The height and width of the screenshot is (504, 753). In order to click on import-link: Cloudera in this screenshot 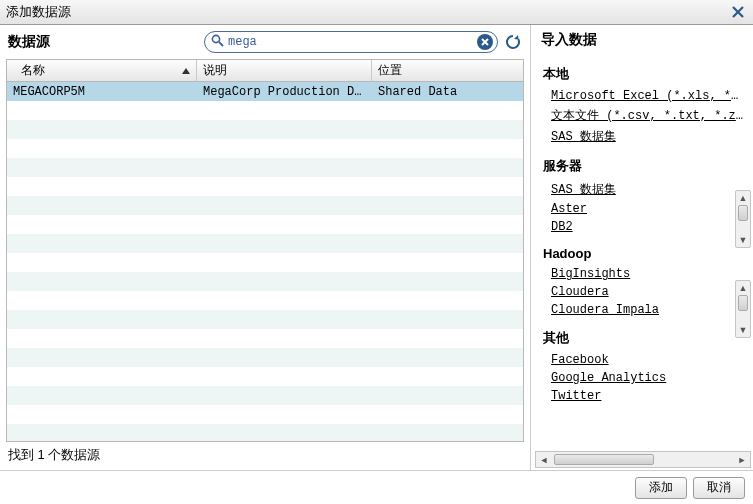, I will do `click(648, 292)`.